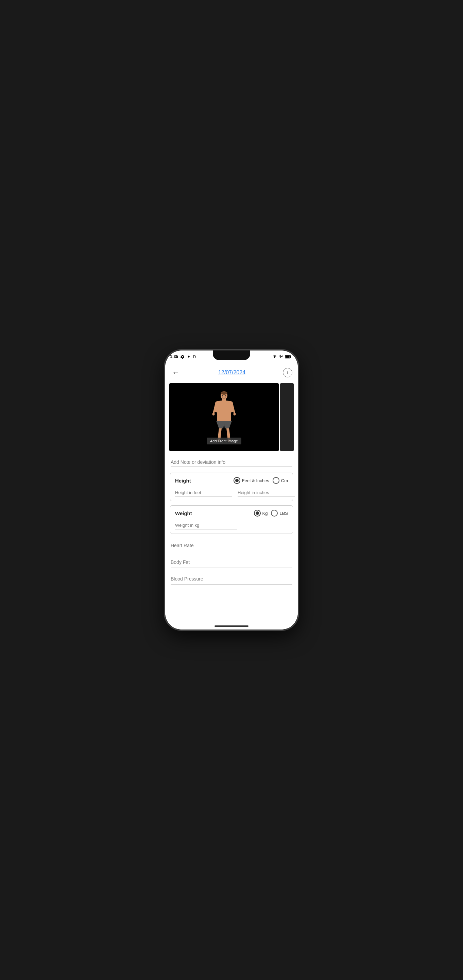 The width and height of the screenshot is (463, 980). What do you see at coordinates (232, 493) in the screenshot?
I see `height-input-row` at bounding box center [232, 493].